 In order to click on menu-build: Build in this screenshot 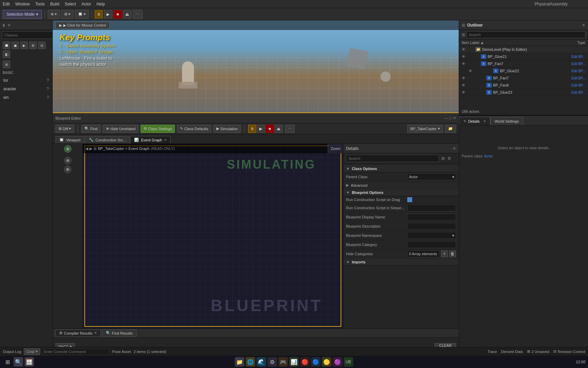, I will do `click(54, 4)`.